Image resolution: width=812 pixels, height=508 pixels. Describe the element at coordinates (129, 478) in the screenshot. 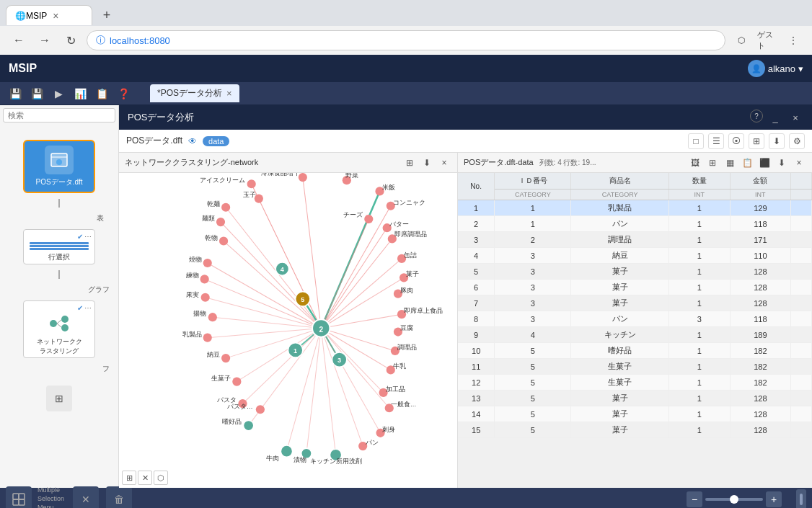

I see `mini-tool-1: ⊞` at that location.